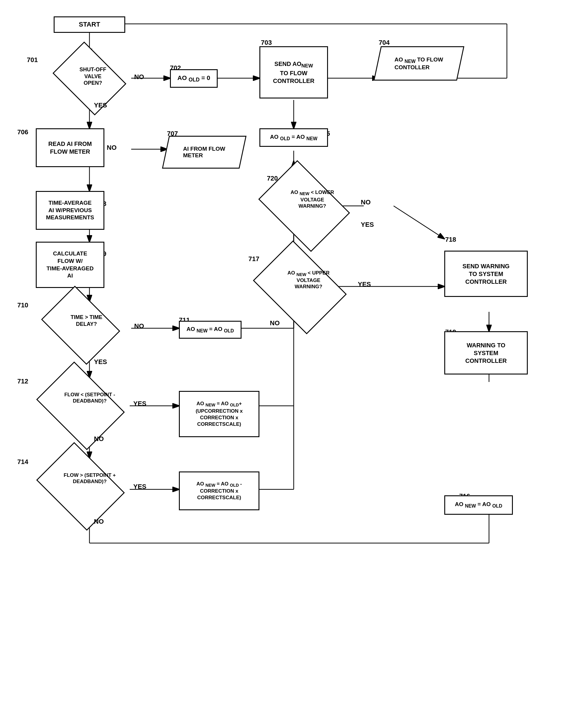  I want to click on node-715-label: AO NEW = AO OLD -CORRECTION xCORRECTSCAL…, so click(219, 491).